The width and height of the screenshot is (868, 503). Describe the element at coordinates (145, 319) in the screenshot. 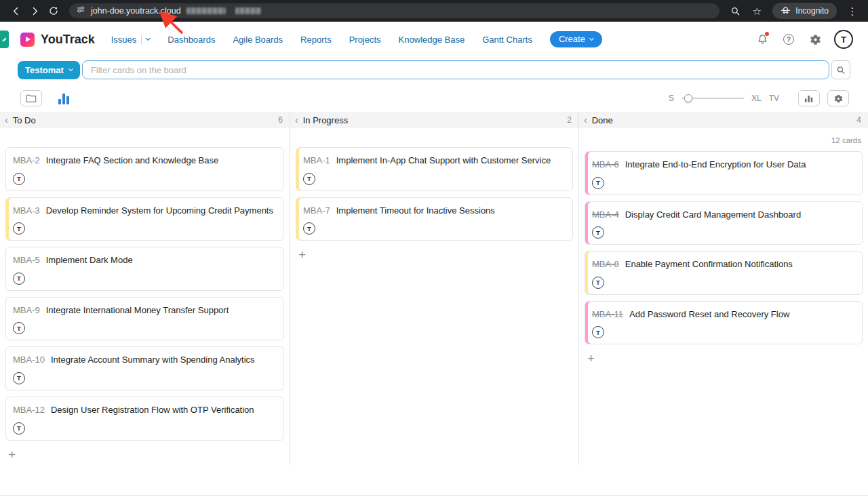

I see `issue-card: MBA-9Integrate International Money Trans…` at that location.